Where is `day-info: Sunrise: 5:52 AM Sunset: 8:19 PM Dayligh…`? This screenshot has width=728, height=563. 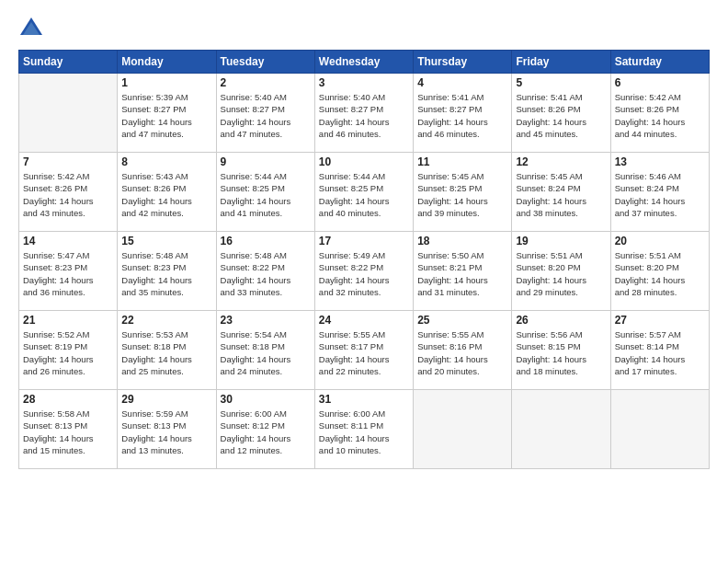
day-info: Sunrise: 5:52 AM Sunset: 8:19 PM Dayligh… is located at coordinates (68, 353).